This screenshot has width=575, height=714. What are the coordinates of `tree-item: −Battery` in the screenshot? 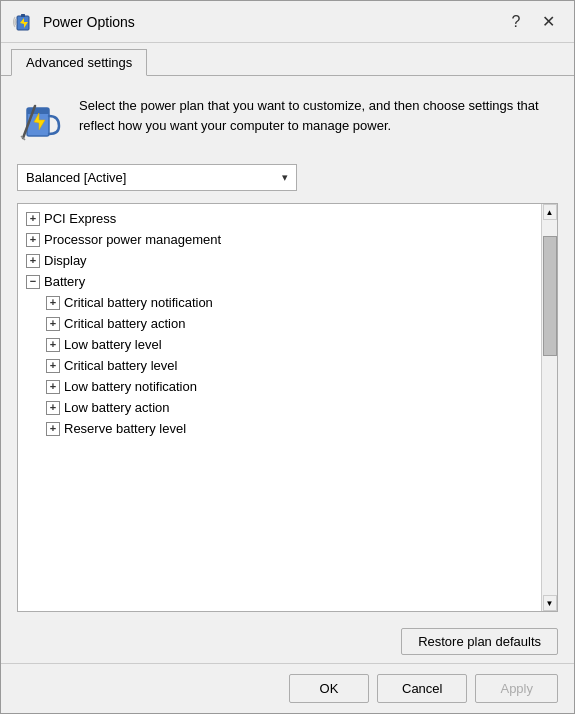 It's located at (280, 282).